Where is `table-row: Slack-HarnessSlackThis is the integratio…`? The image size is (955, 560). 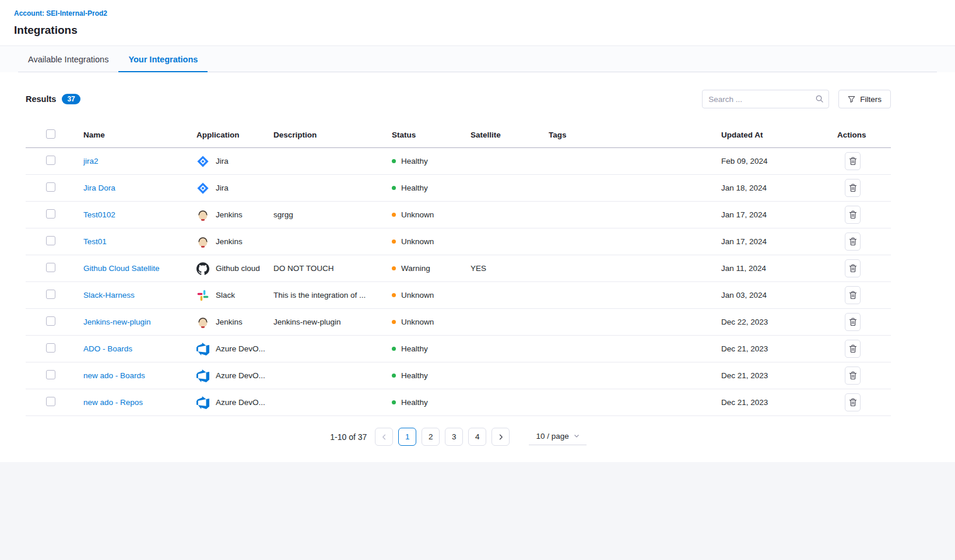 table-row: Slack-HarnessSlackThis is the integratio… is located at coordinates (458, 295).